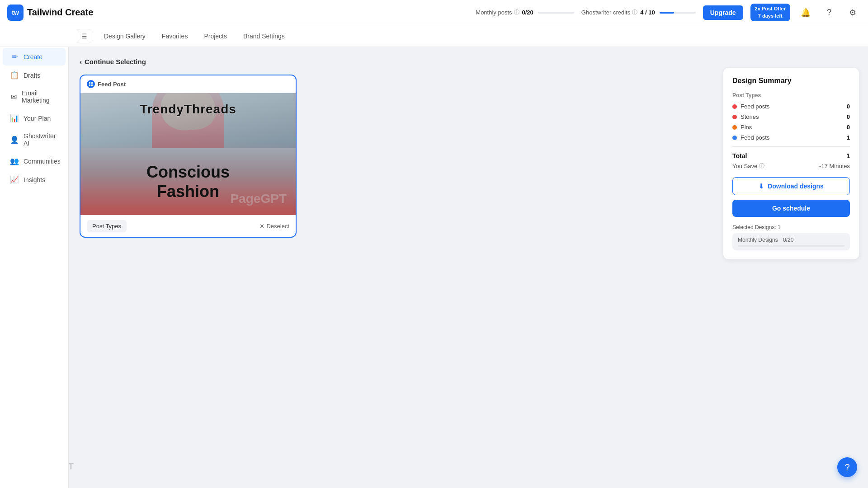 The height and width of the screenshot is (488, 868). Describe the element at coordinates (34, 161) in the screenshot. I see `sidebar-item-communities: 👥 Communities` at that location.